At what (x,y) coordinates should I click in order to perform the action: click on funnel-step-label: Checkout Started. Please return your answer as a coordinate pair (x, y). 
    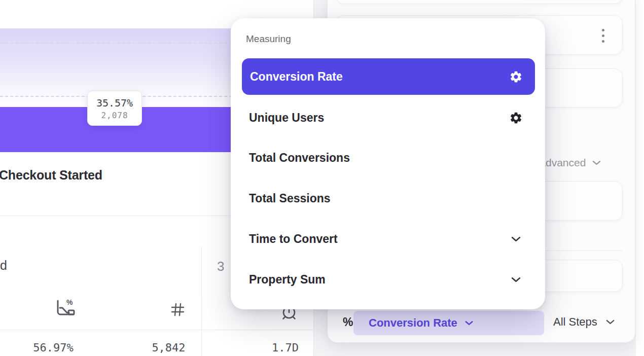
    Looking at the image, I should click on (51, 175).